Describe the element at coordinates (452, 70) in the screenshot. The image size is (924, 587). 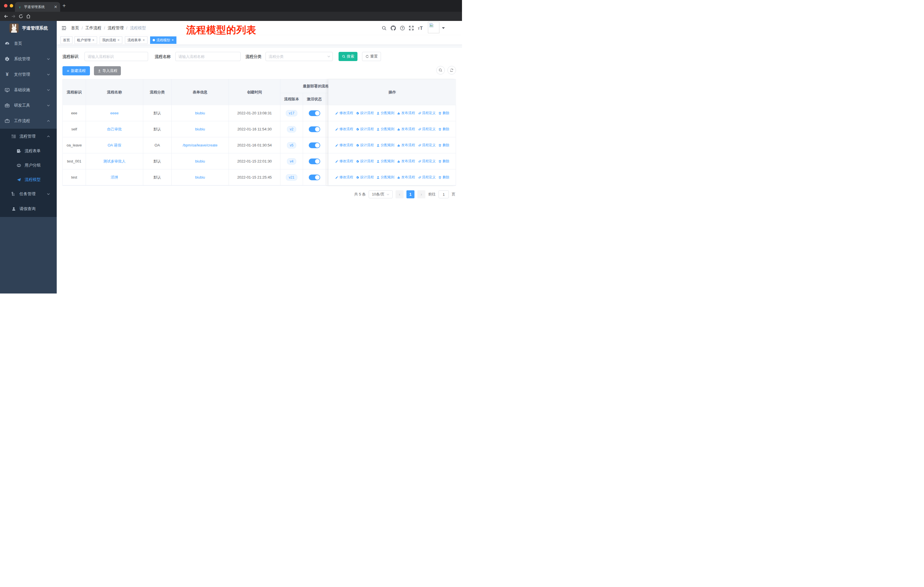
I see `table-refresh-button` at that location.